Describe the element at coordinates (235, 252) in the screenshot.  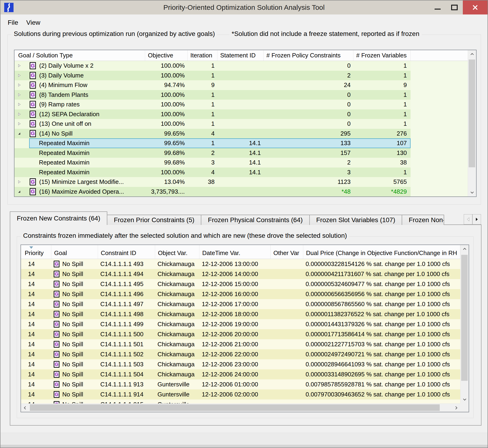
I see `column-header-datetime-var: DateTime Var.` at that location.